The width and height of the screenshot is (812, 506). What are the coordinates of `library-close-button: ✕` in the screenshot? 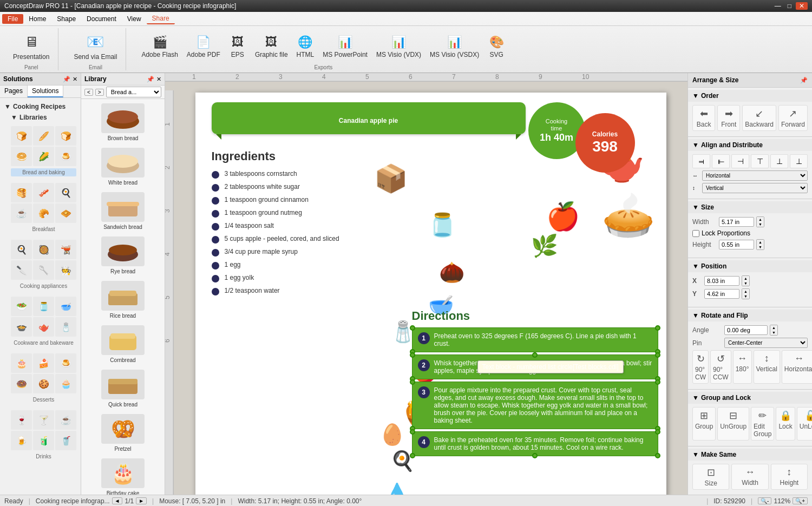 It's located at (159, 79).